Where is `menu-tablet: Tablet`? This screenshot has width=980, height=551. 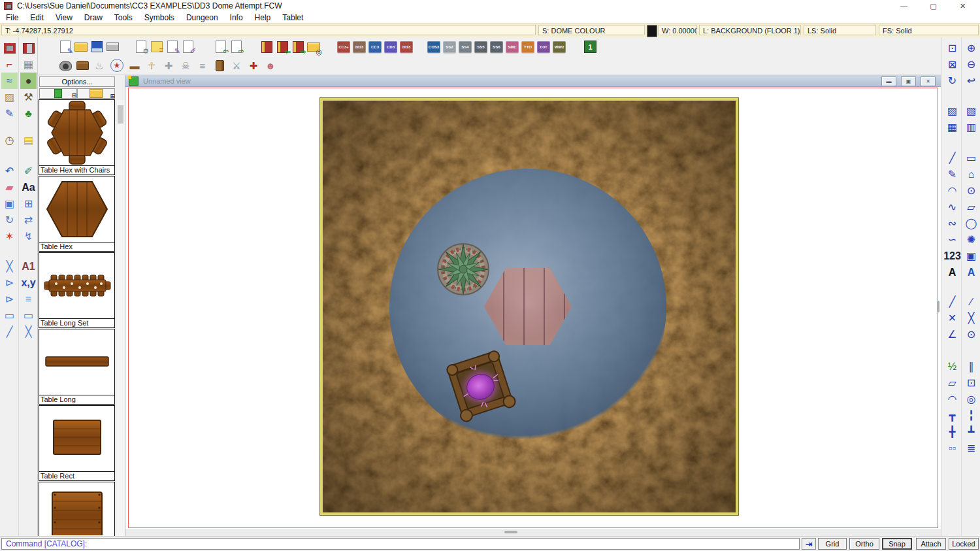
menu-tablet: Tablet is located at coordinates (293, 18).